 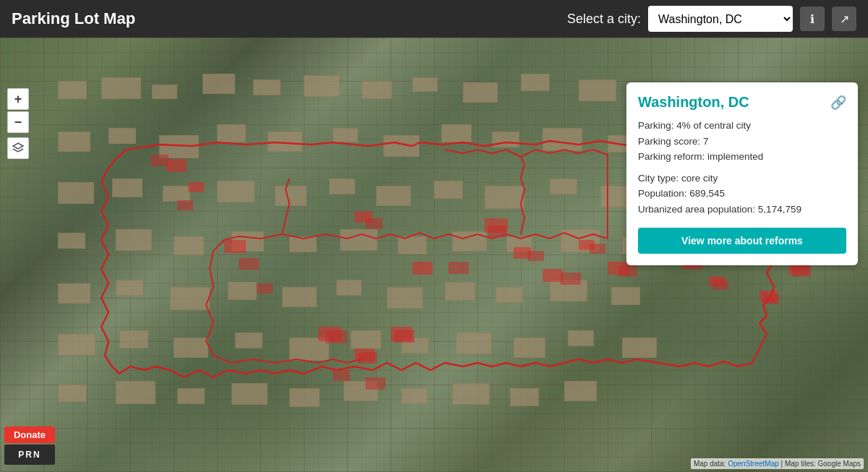 What do you see at coordinates (18, 148) in the screenshot?
I see `layer-button` at bounding box center [18, 148].